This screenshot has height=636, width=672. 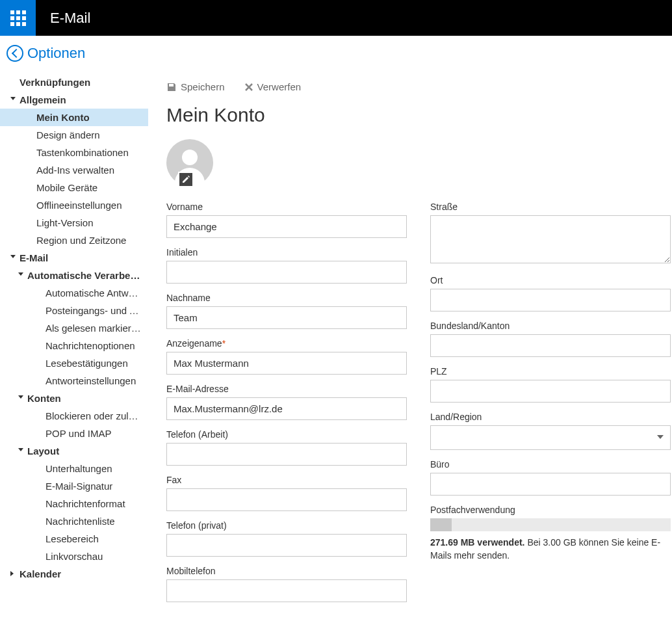 I want to click on land-label: Land/Region, so click(x=550, y=417).